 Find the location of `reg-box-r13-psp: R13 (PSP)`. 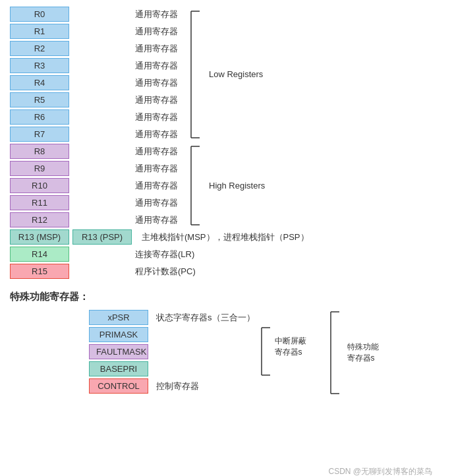

reg-box-r13-psp: R13 (PSP) is located at coordinates (102, 237).